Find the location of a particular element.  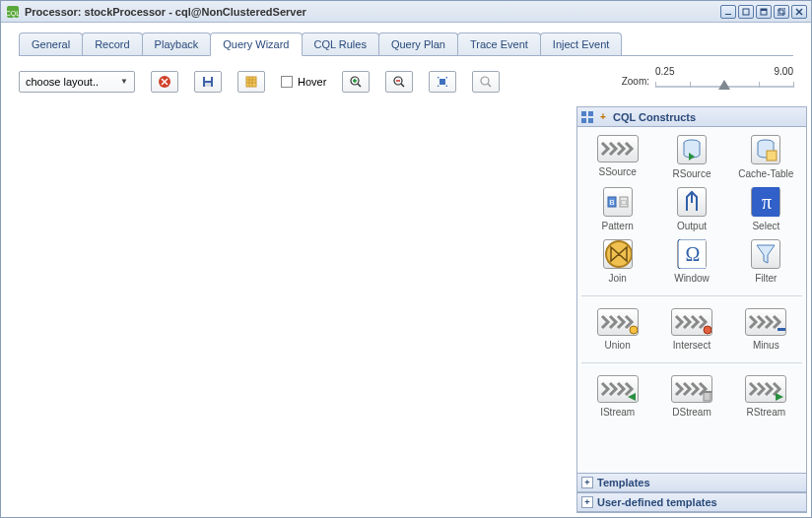

tab-cql-rules: CQL Rules is located at coordinates (341, 43).